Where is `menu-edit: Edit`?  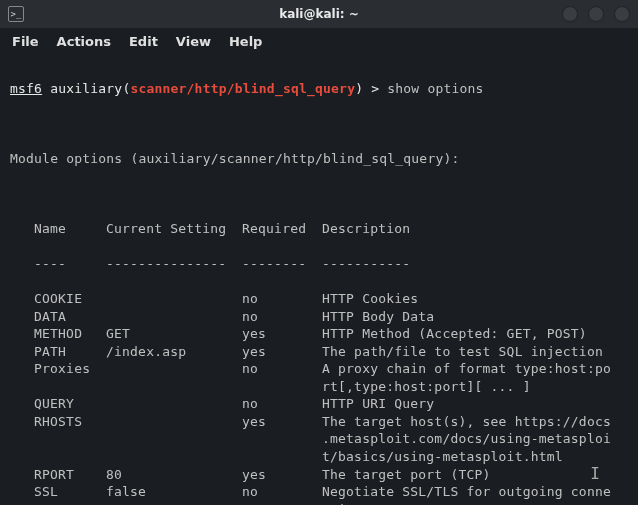 menu-edit: Edit is located at coordinates (144, 42).